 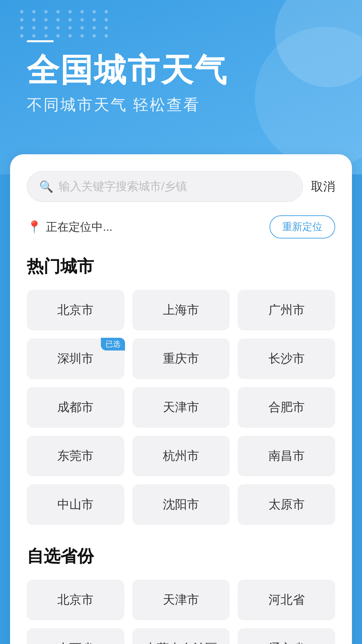 I want to click on search-placeholder: 输入关键字搜索城市/乡镇, so click(x=175, y=186).